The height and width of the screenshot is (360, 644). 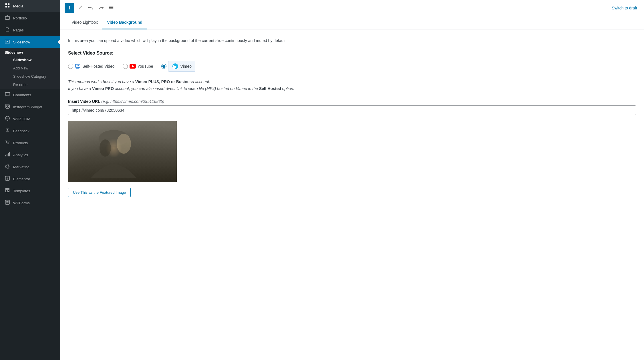 I want to click on sidebar-label-slideshow: Slideshow, so click(x=22, y=42).